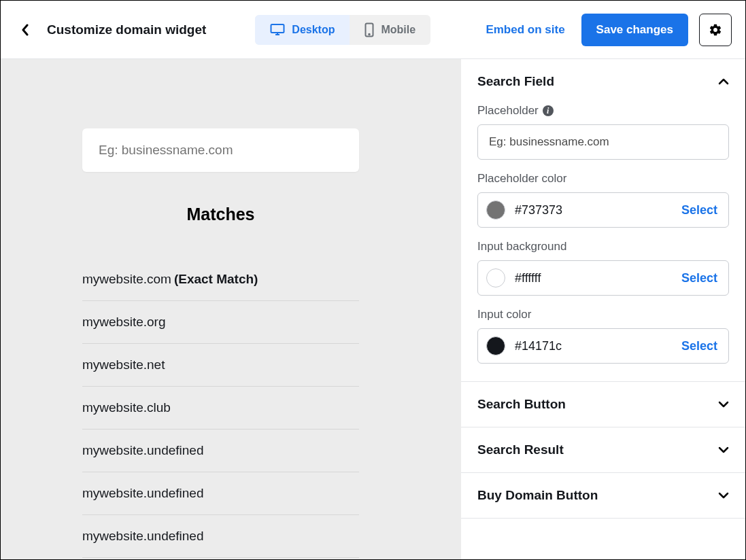 Image resolution: width=746 pixels, height=560 pixels. What do you see at coordinates (593, 347) in the screenshot?
I see `input-color-value: #14171c` at bounding box center [593, 347].